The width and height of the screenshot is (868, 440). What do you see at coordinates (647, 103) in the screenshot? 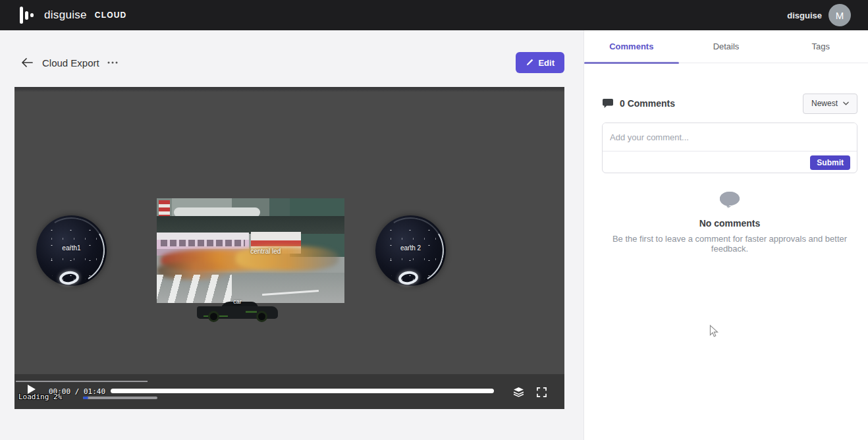
I see `comments-count: 0 Comments` at bounding box center [647, 103].